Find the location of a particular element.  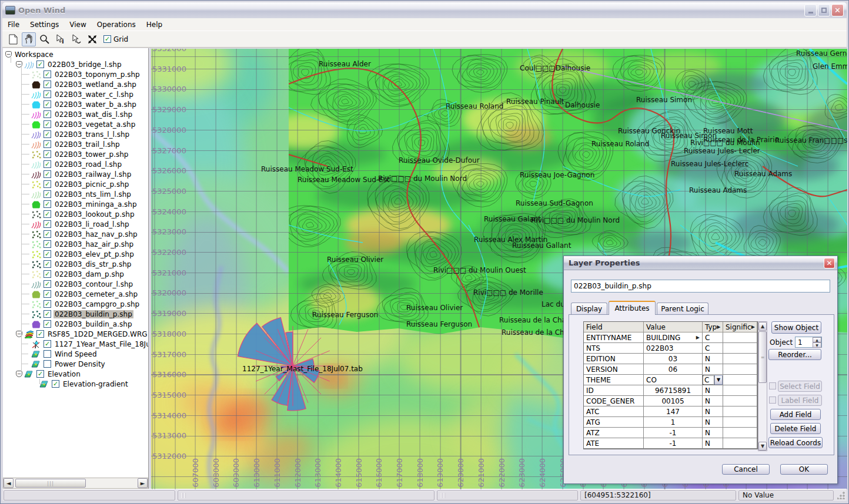

cell-field: THEME is located at coordinates (614, 380).